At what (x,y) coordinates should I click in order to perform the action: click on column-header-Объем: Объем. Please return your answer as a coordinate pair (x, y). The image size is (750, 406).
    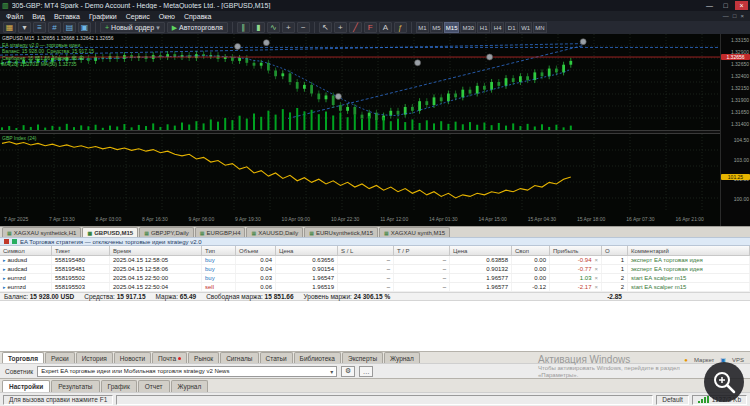
    Looking at the image, I should click on (256, 250).